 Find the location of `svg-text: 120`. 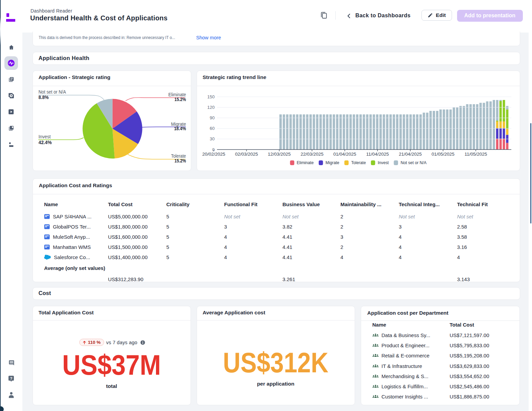

svg-text: 120 is located at coordinates (211, 107).